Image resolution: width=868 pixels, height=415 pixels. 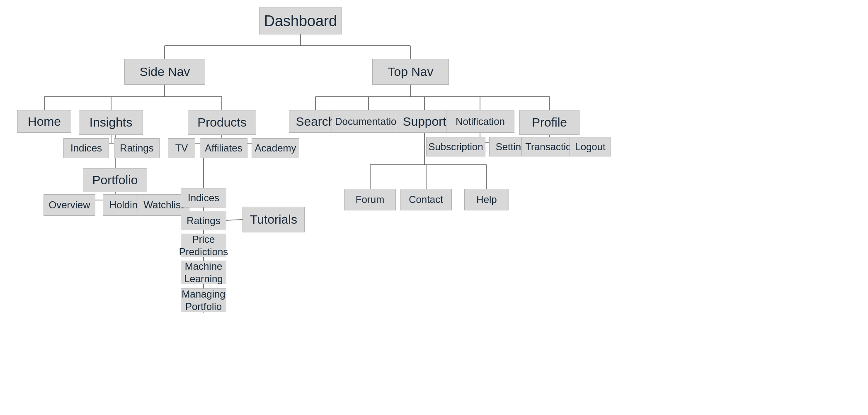 What do you see at coordinates (204, 272) in the screenshot?
I see `node-ml: Machine Learning` at bounding box center [204, 272].